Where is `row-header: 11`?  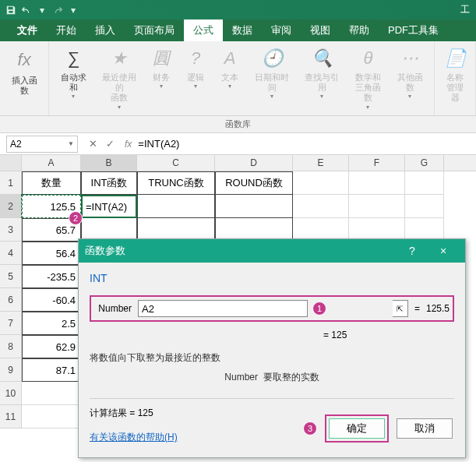
row-header: 11 is located at coordinates (11, 417).